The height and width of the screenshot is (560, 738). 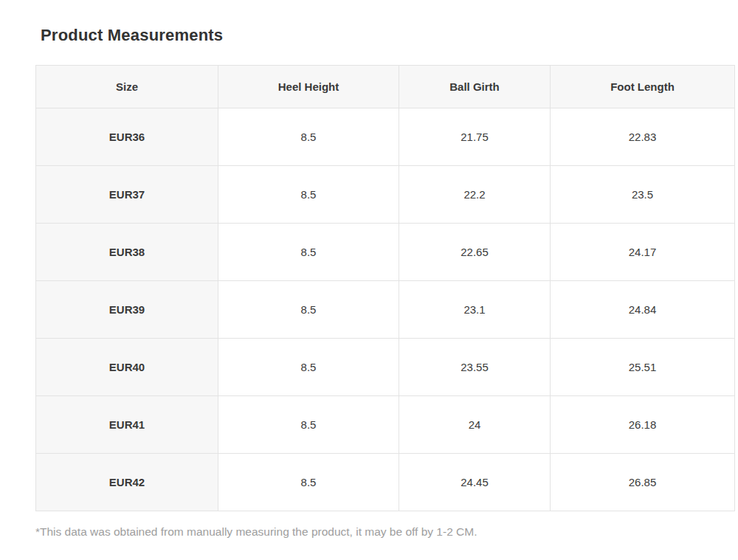 I want to click on foot-length-cell: 24.17, so click(x=643, y=252).